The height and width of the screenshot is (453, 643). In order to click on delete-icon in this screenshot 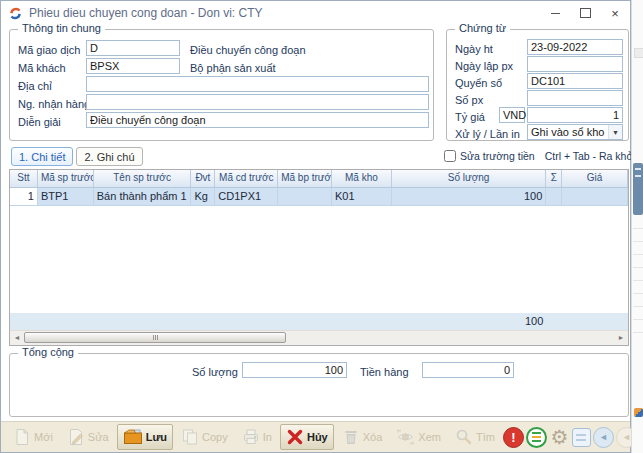, I will do `click(351, 437)`.